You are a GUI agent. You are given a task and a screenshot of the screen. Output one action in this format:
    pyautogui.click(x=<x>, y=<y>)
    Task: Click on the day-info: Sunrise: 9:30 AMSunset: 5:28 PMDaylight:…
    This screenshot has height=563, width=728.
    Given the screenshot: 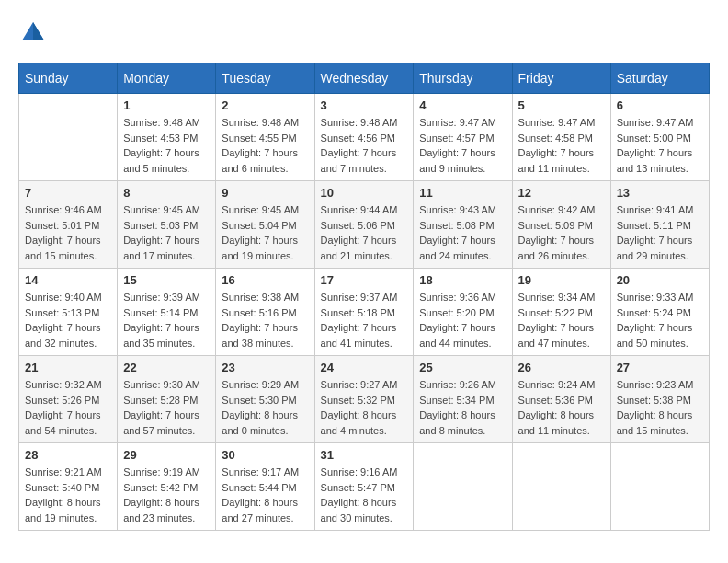 What is the action you would take?
    pyautogui.click(x=166, y=408)
    